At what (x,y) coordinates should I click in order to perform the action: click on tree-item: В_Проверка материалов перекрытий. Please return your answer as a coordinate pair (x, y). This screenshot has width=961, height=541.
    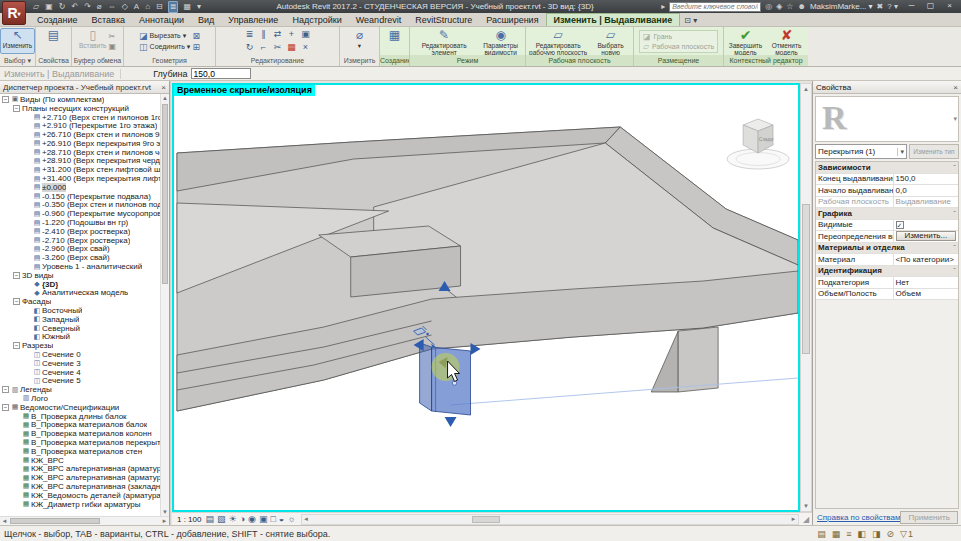
    Looking at the image, I should click on (80, 442).